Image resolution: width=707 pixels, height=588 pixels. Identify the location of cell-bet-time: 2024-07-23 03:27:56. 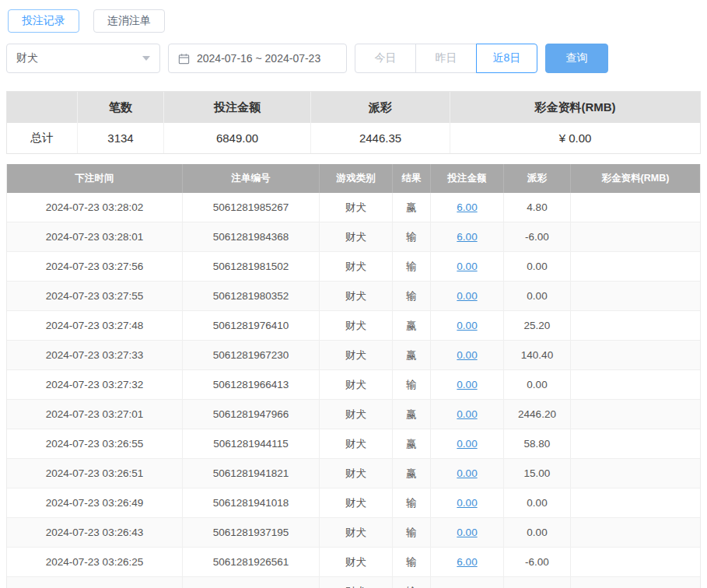
(95, 266).